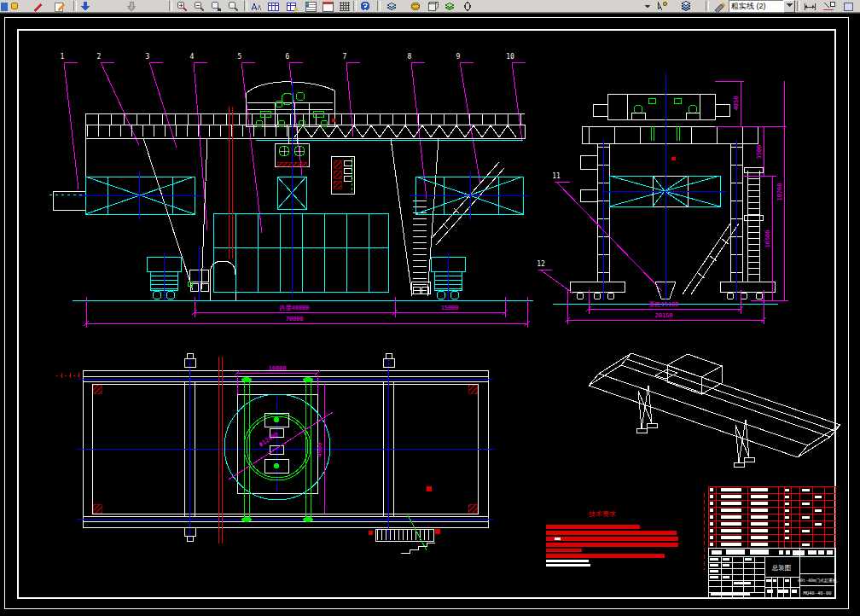 The height and width of the screenshot is (616, 860). What do you see at coordinates (241, 56) in the screenshot?
I see `svg-text: 5` at bounding box center [241, 56].